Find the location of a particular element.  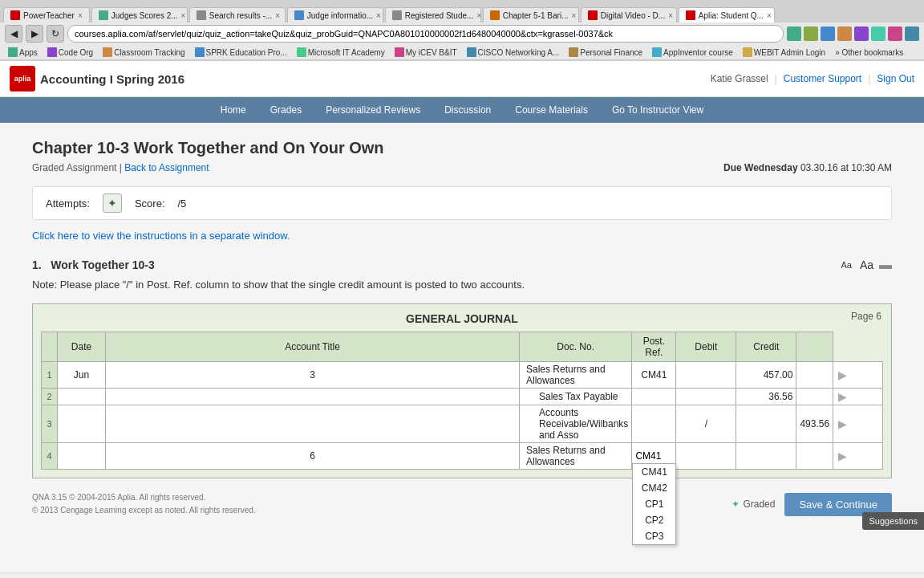

postref-3: / is located at coordinates (706, 424).